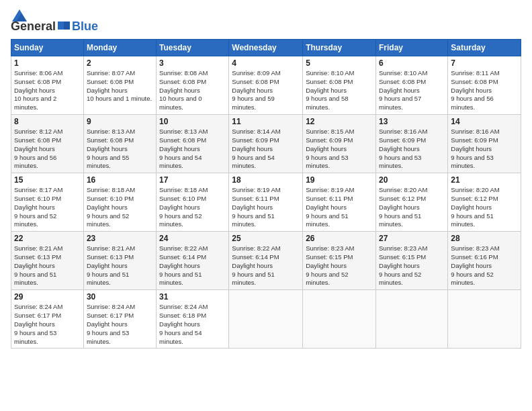 This screenshot has height=411, width=532. What do you see at coordinates (120, 261) in the screenshot?
I see `calendar-cell: 23 Sunrise: 8:21 AMSunset: 6:13 PMDaylig…` at bounding box center [120, 261].